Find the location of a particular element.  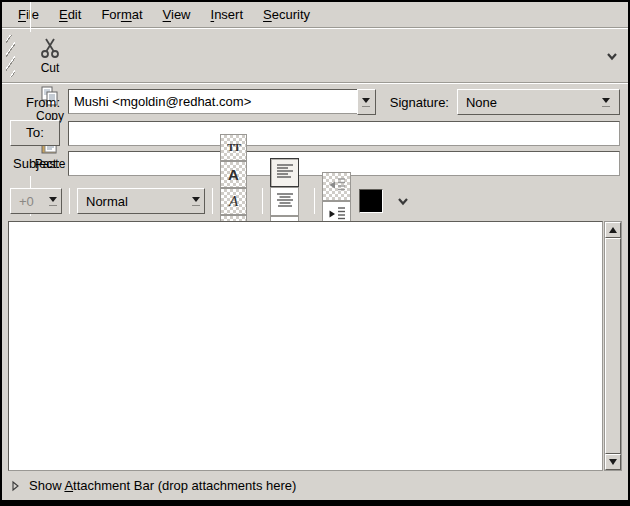

signature-dropdown-button is located at coordinates (606, 102).